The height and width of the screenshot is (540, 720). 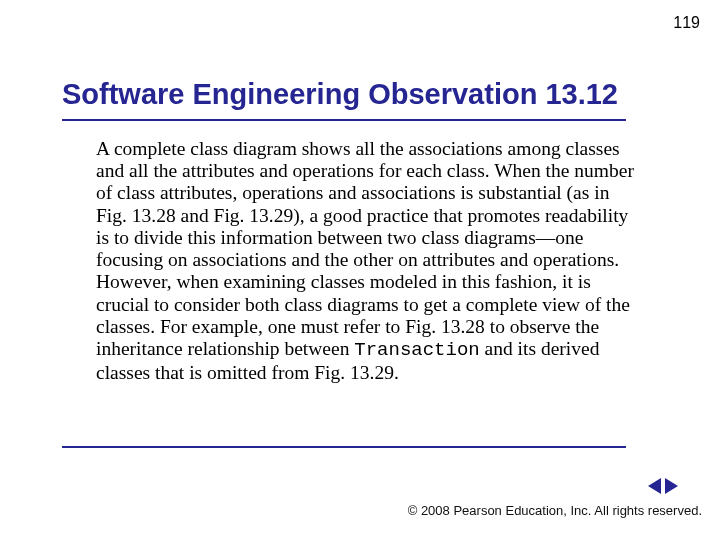 What do you see at coordinates (686, 23) in the screenshot?
I see `page-number: 119` at bounding box center [686, 23].